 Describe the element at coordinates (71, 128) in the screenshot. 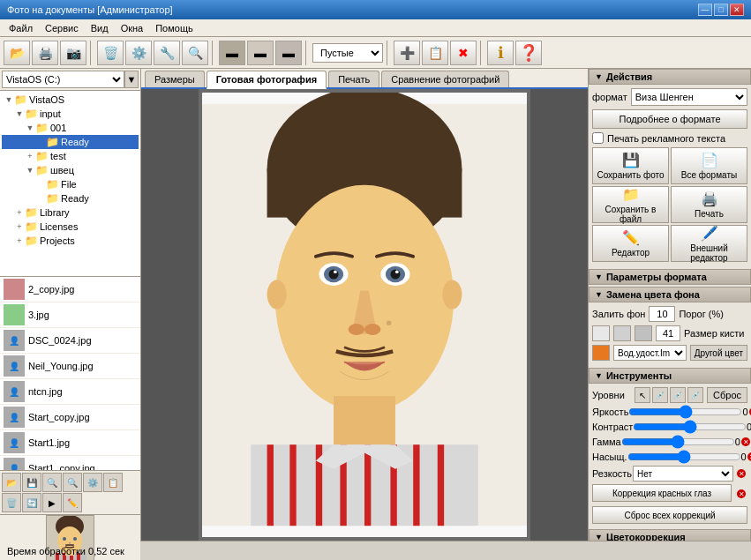

I see `tree-item-001: ▼ 📁 001` at that location.